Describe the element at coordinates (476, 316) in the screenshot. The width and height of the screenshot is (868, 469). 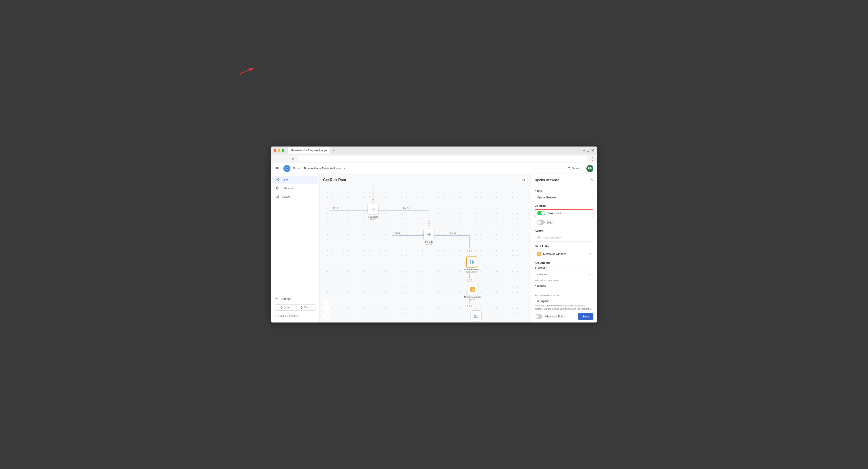
I see `flow-node-navigate: Navigate through login page Open URL` at that location.